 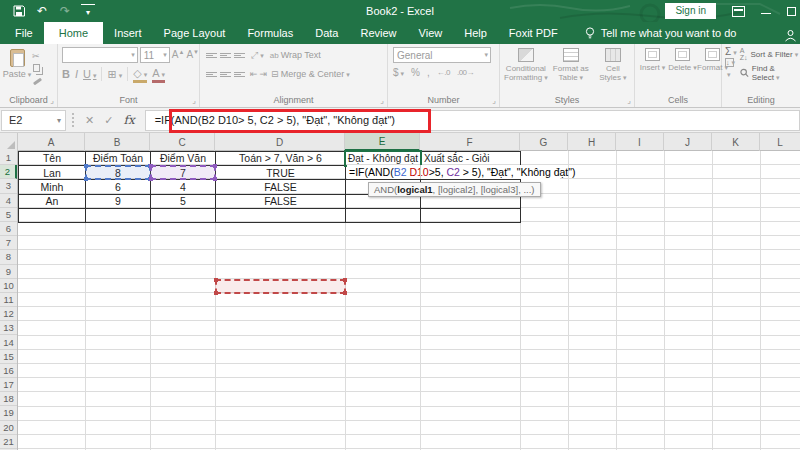 What do you see at coordinates (280, 172) in the screenshot?
I see `cell-d2: TRUE` at bounding box center [280, 172].